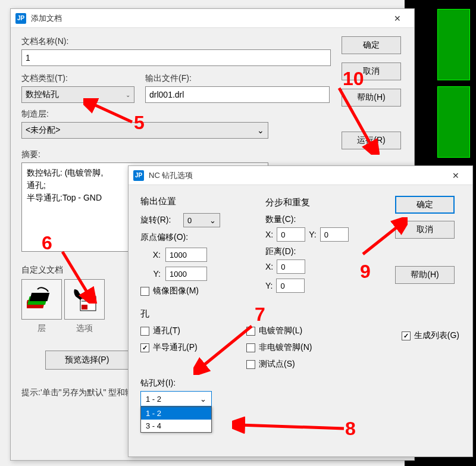  Describe the element at coordinates (291, 267) in the screenshot. I see `dist-x-input` at that location.